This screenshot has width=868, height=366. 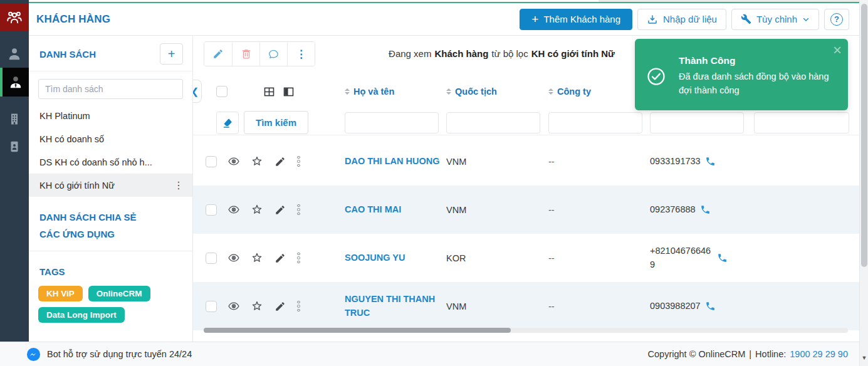 I want to click on rail-item-customers, so click(x=14, y=82).